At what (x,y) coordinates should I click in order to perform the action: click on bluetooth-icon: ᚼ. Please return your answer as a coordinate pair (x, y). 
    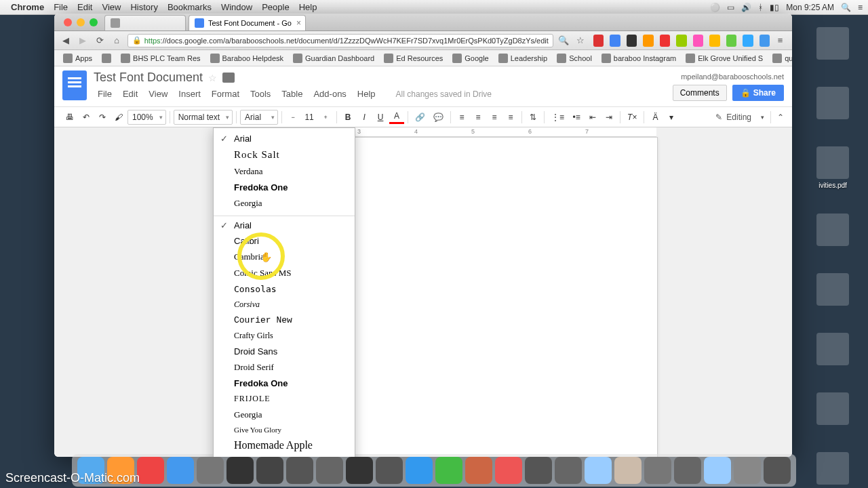
    Looking at the image, I should click on (761, 7).